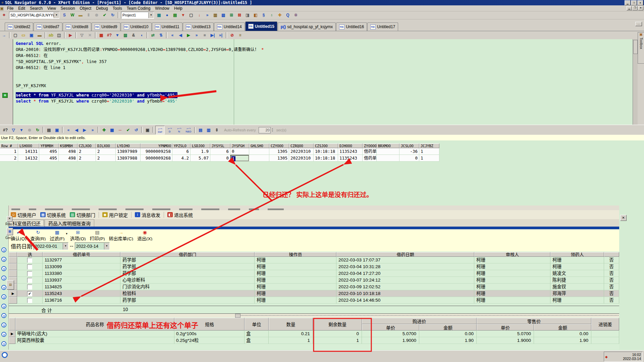 The image size is (644, 362). I want to click on list-cell-receiver: 郑海萍, so click(577, 294).